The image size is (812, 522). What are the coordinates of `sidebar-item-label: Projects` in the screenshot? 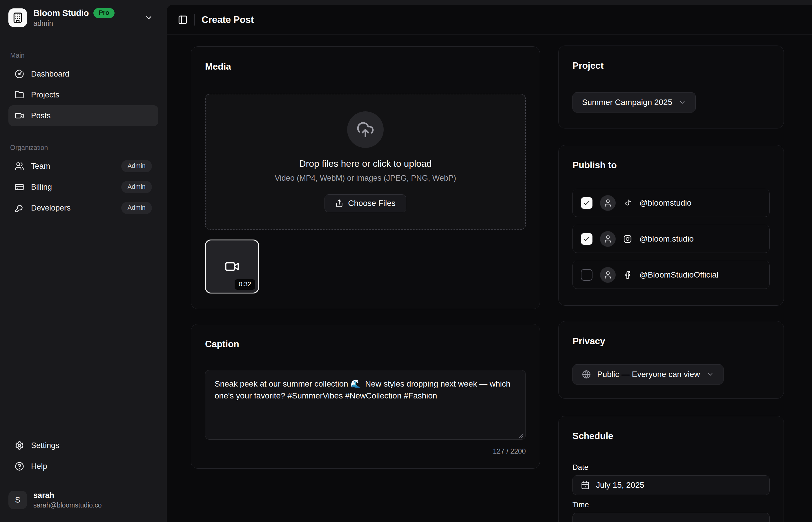 It's located at (45, 95).